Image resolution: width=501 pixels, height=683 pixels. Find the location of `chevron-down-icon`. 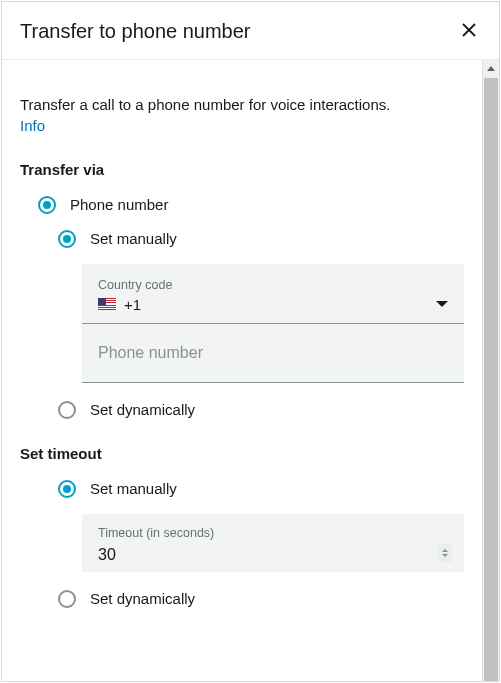

chevron-down-icon is located at coordinates (442, 304).